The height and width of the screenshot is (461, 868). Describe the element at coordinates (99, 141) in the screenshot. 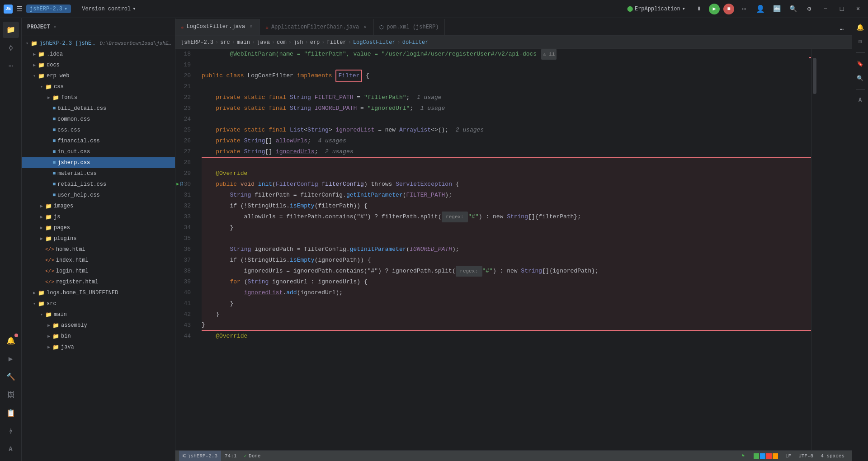

I see `tree-item-financial-css: ▶ ■ financial.css` at that location.